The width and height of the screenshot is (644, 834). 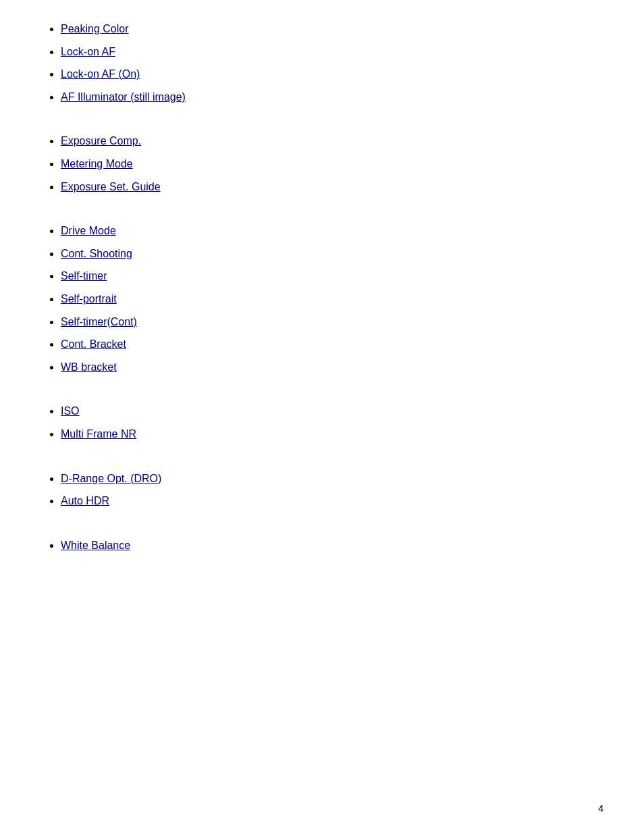 What do you see at coordinates (332, 29) in the screenshot?
I see `list-item: Peaking Color` at bounding box center [332, 29].